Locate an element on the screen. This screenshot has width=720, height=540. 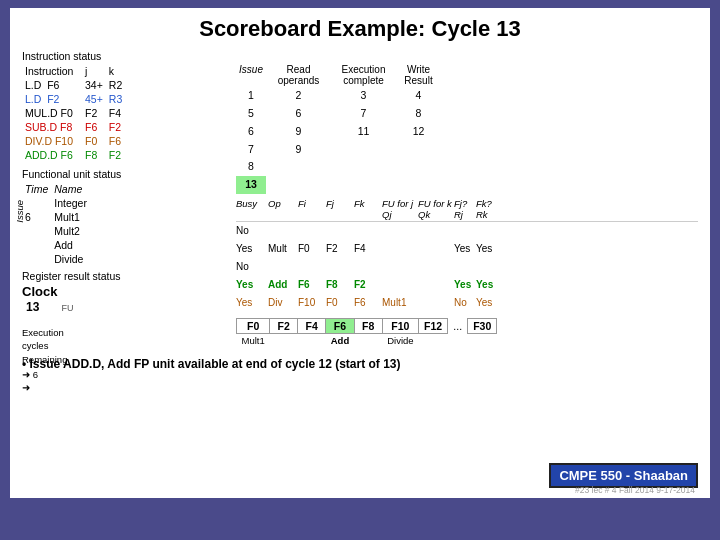
fu-mult2-fj is located at coordinates (340, 267).